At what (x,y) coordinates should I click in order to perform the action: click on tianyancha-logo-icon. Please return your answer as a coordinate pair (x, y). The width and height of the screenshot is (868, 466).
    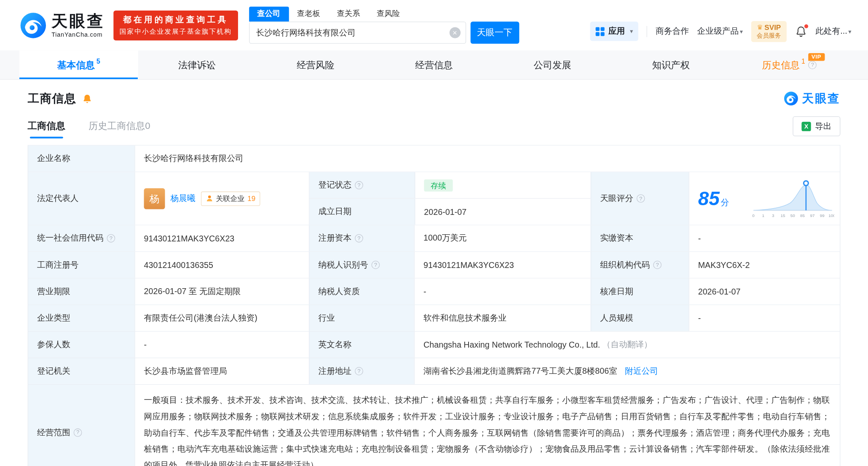
    Looking at the image, I should click on (33, 25).